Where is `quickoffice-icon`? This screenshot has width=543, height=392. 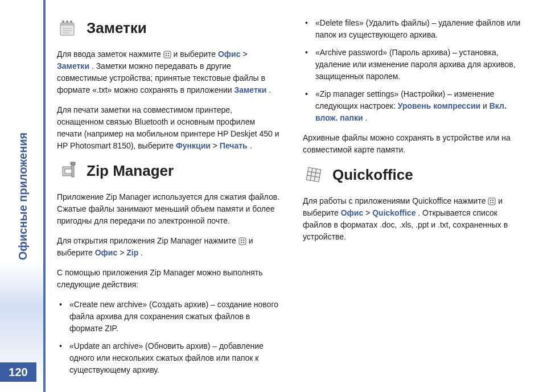 quickoffice-icon is located at coordinates (314, 175).